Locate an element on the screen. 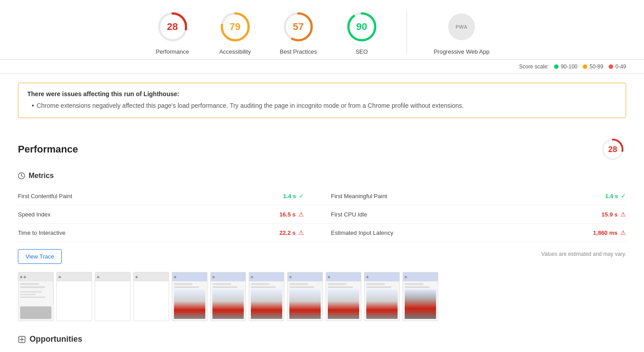  metric-value-text-tti: 22.2 s is located at coordinates (288, 233).